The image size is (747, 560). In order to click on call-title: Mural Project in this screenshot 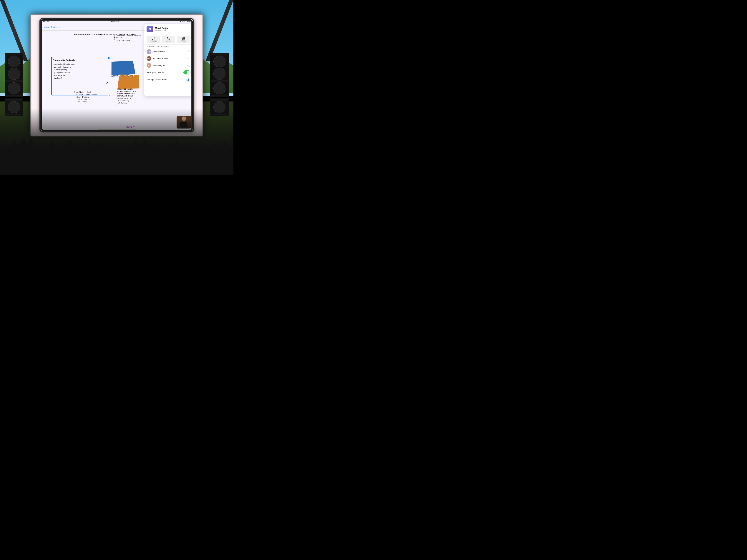, I will do `click(173, 28)`.